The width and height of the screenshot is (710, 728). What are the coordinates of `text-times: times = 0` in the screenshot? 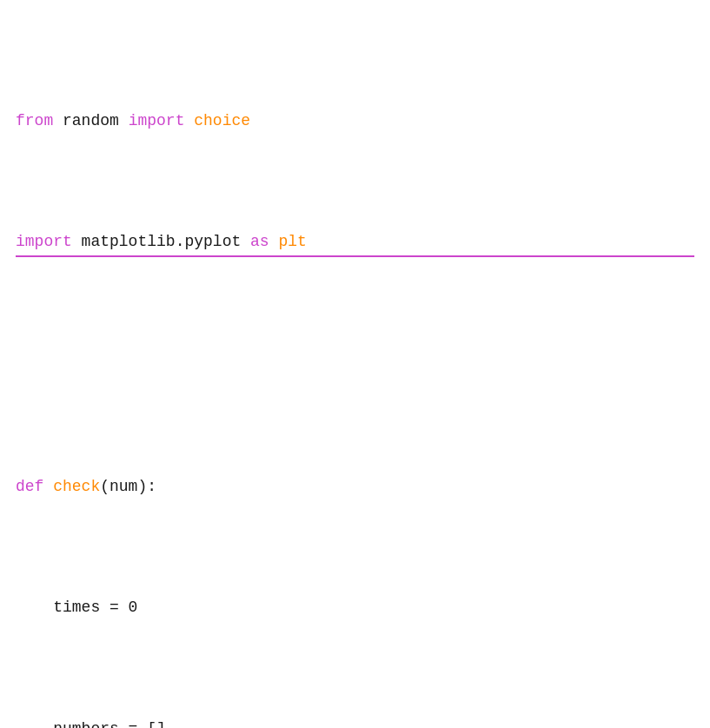 It's located at (76, 607).